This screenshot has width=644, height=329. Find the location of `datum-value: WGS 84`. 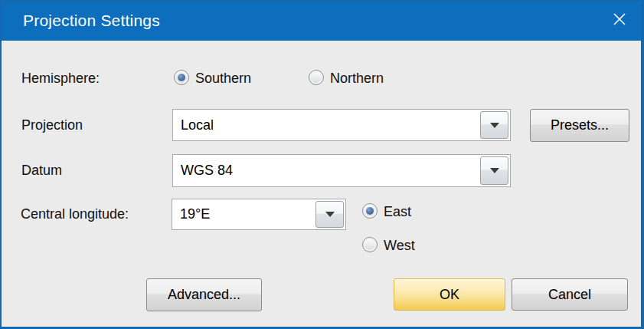

datum-value: WGS 84 is located at coordinates (207, 170).